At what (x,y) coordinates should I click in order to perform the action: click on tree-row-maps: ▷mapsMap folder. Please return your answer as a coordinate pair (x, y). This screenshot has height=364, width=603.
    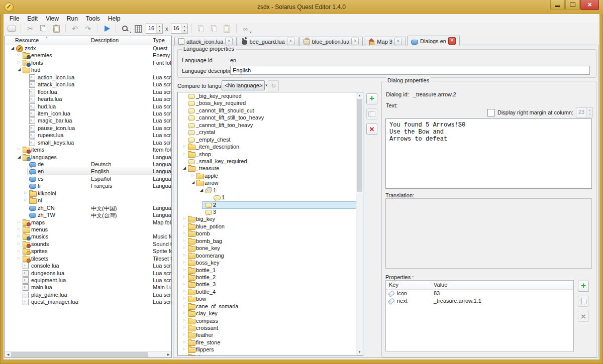
    Looking at the image, I should click on (88, 222).